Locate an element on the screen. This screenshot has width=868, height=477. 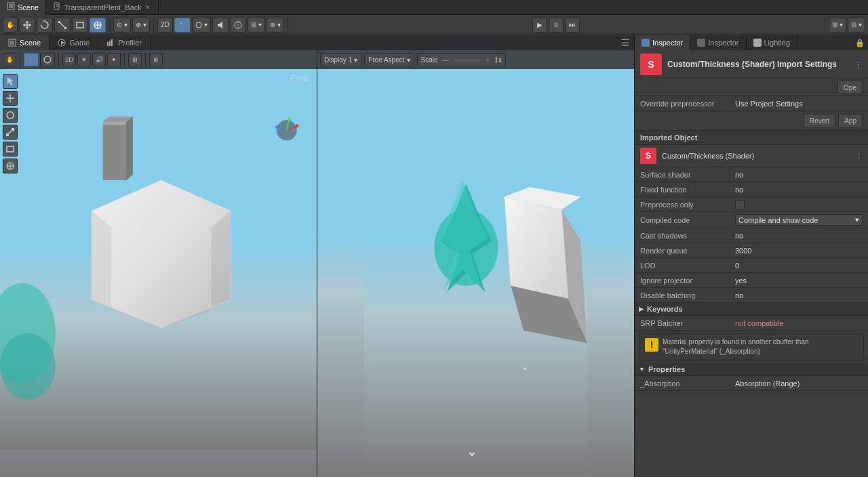
scale-scene-tool is located at coordinates (10, 132).